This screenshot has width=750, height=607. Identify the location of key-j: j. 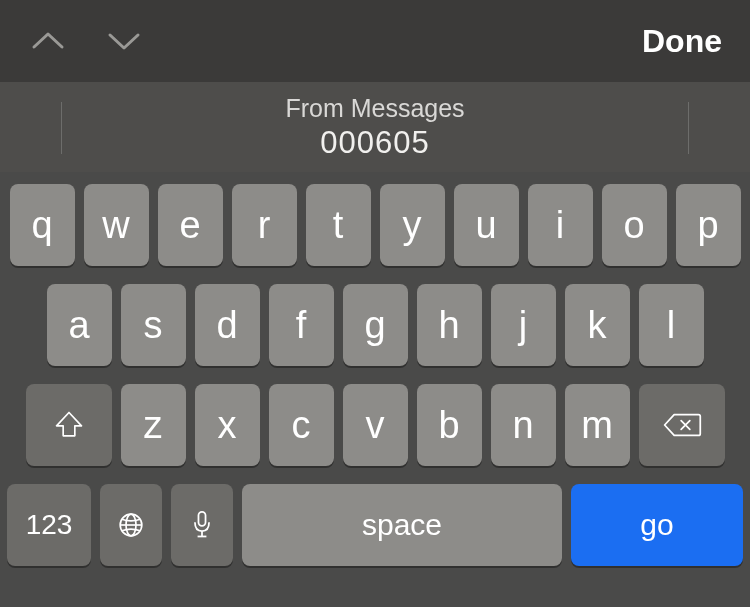
(524, 325).